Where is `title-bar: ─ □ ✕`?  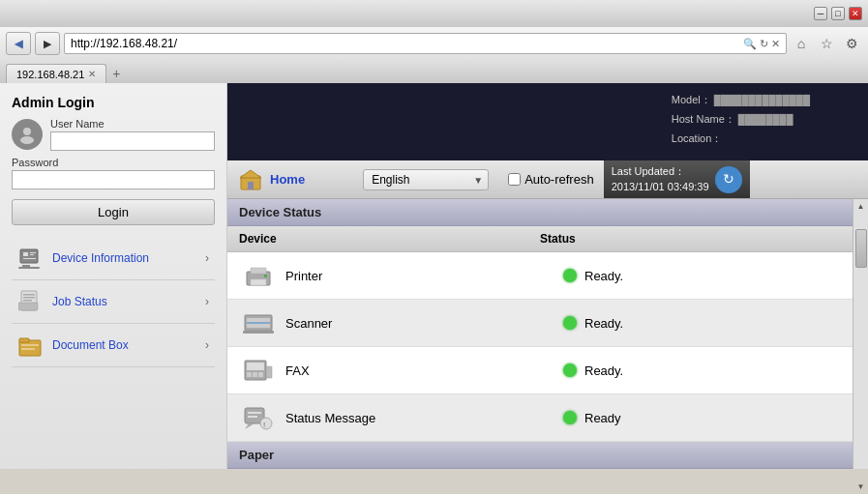
title-bar: ─ □ ✕ is located at coordinates (434, 14).